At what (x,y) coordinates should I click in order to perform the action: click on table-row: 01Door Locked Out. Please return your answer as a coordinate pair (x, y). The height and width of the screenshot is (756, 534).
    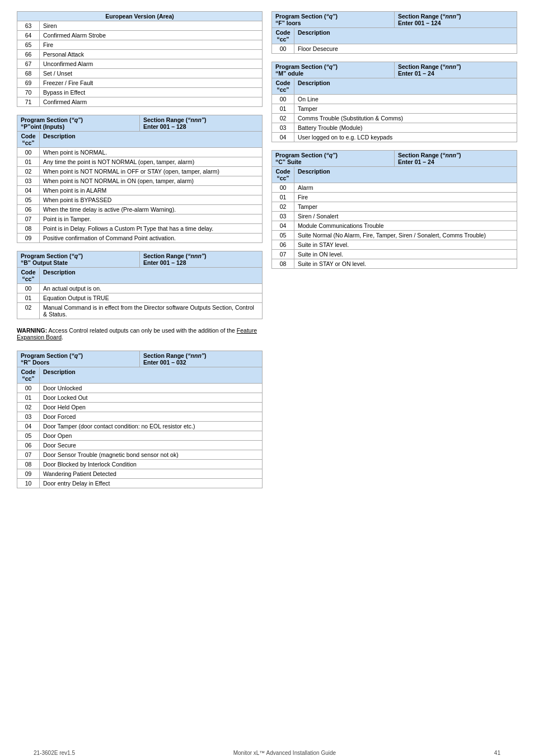
    Looking at the image, I should click on (140, 398).